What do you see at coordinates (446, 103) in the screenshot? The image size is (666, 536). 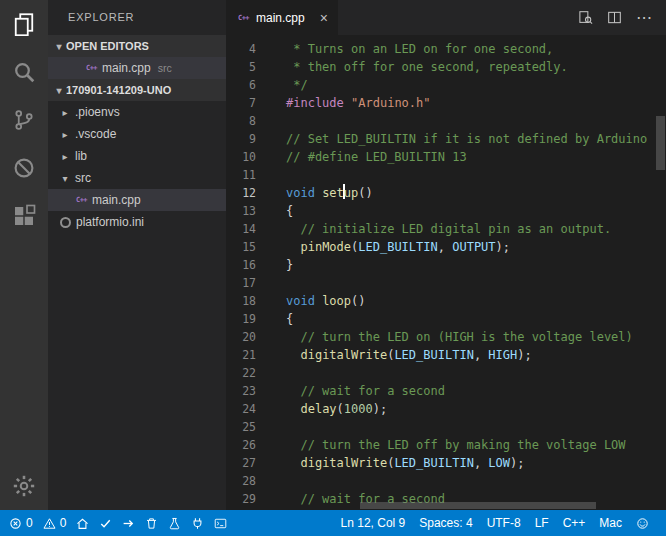 I see `code-line: 7#include "Arduino.h"` at bounding box center [446, 103].